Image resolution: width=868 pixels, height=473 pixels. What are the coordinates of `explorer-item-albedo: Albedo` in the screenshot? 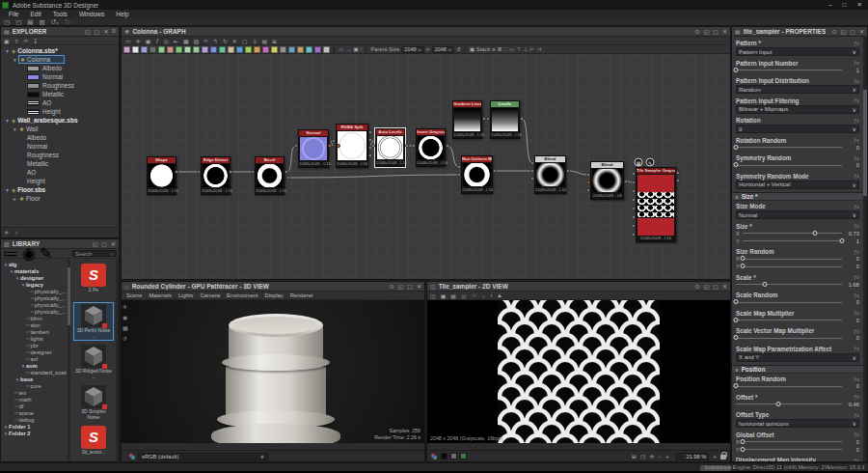 It's located at (60, 68).